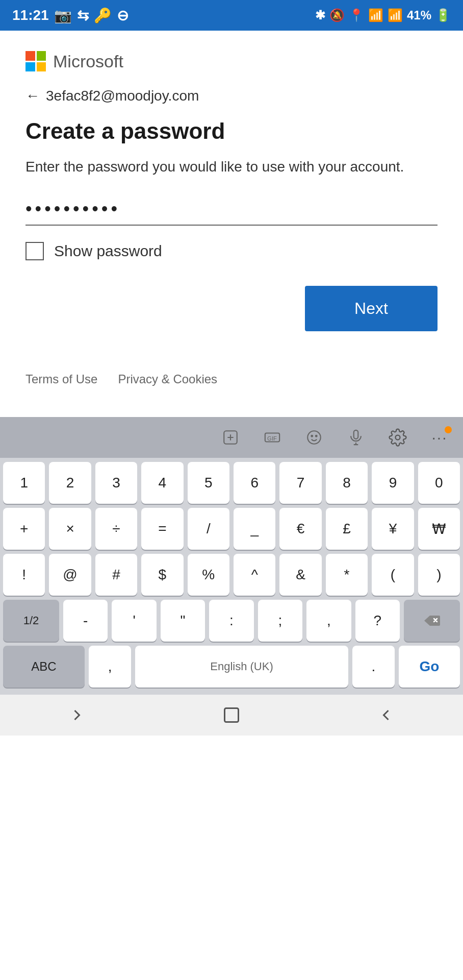 The height and width of the screenshot is (980, 463). I want to click on back-navigation: ← 3efac8f2@moodjoy.com, so click(232, 96).